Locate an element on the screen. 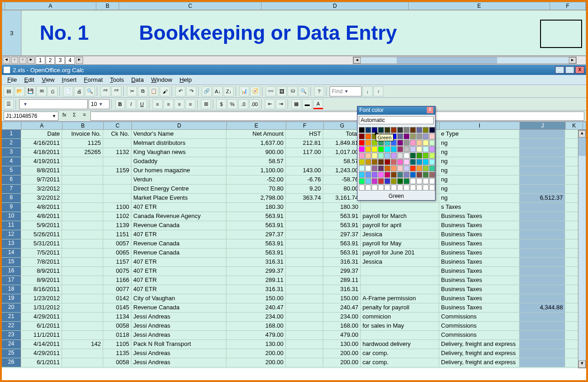  cell: 0142 is located at coordinates (117, 299).